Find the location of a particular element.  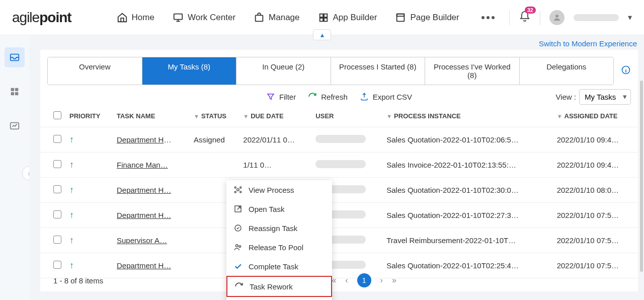

sidebar-item-apps is located at coordinates (15, 92).